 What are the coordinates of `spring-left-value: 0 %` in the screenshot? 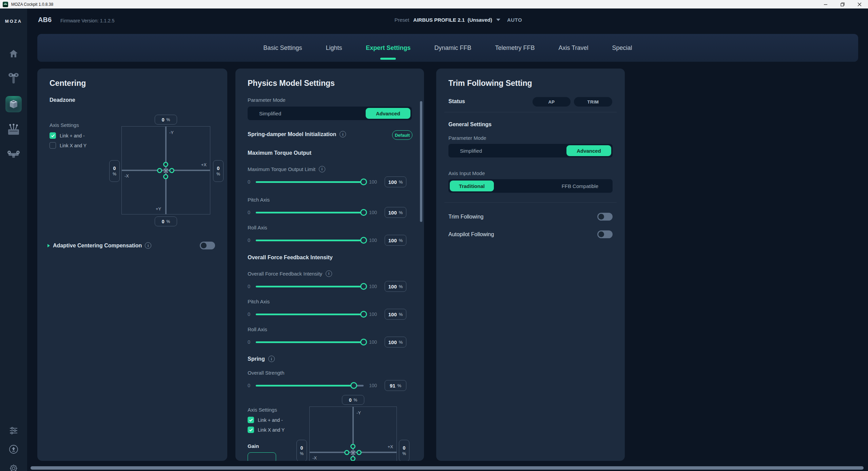 It's located at (302, 450).